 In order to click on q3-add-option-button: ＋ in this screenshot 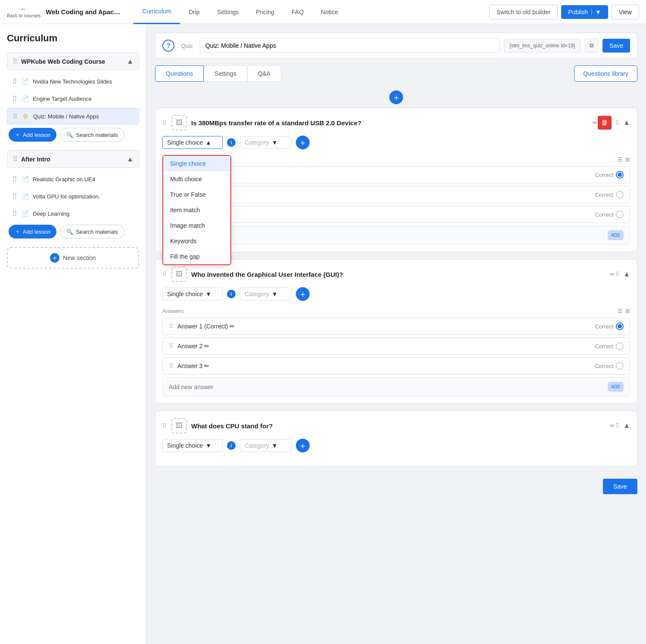, I will do `click(303, 446)`.